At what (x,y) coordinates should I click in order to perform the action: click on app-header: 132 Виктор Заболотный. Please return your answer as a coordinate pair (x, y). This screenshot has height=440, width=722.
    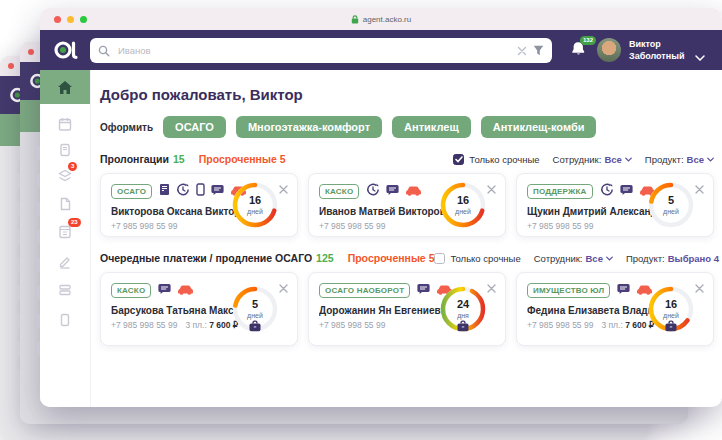
    Looking at the image, I should click on (381, 50).